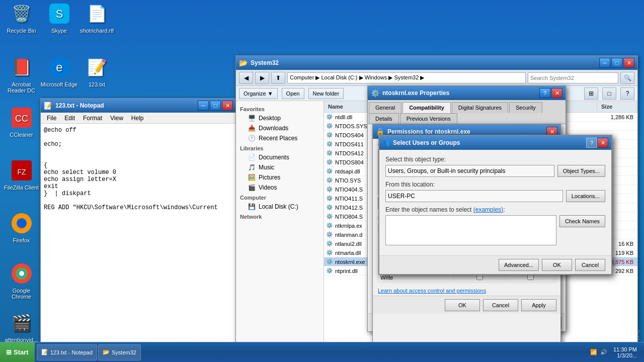 The width and height of the screenshot is (644, 362). Describe the element at coordinates (215, 106) in the screenshot. I see `notepad-maximize-btn: □` at that location.